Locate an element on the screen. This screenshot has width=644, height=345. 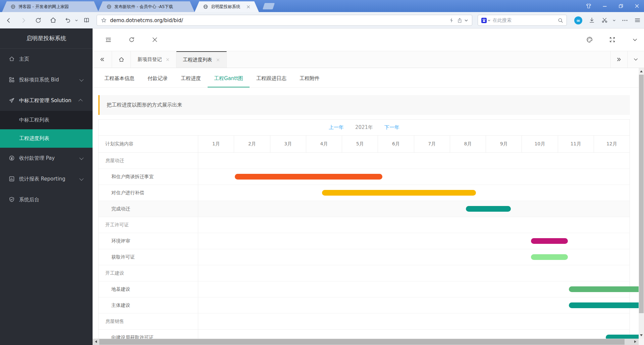
month-header: 3月 is located at coordinates (288, 144).